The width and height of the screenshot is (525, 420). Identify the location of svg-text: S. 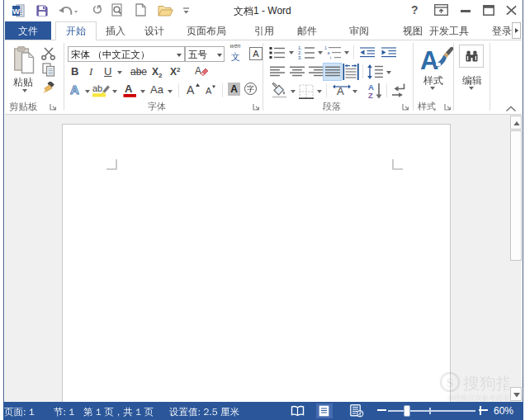
(450, 383).